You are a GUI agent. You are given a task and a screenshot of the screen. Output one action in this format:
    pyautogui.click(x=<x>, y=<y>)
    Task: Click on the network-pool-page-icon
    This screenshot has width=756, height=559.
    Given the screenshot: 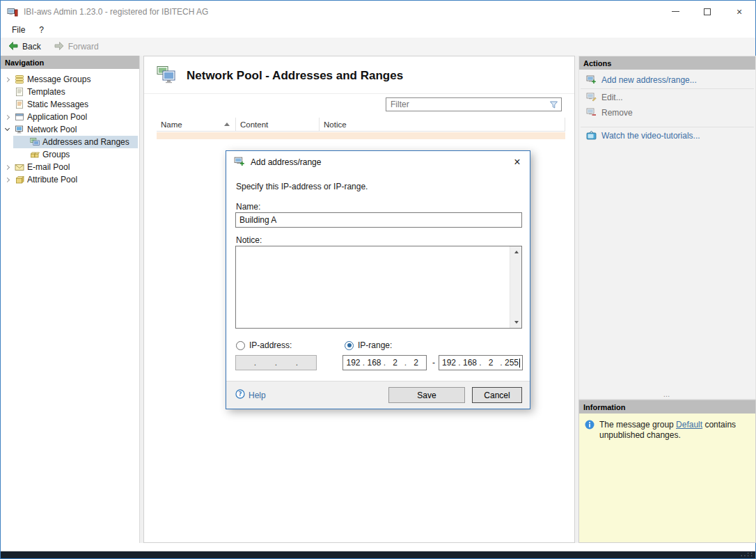 What is the action you would take?
    pyautogui.click(x=167, y=76)
    